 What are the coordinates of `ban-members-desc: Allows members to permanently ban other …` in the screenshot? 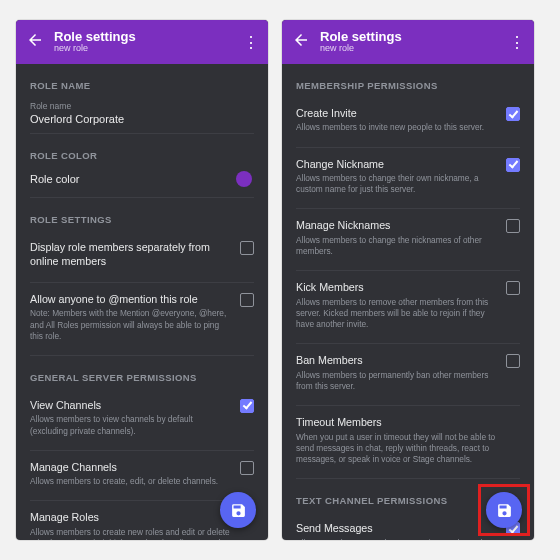 It's located at (397, 381).